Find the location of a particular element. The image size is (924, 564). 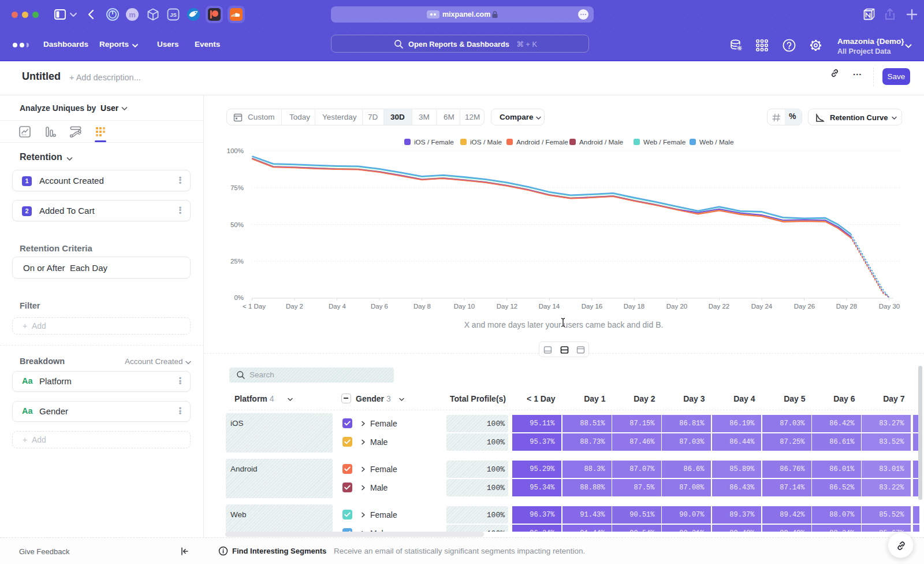

svg-text: m is located at coordinates (132, 15).